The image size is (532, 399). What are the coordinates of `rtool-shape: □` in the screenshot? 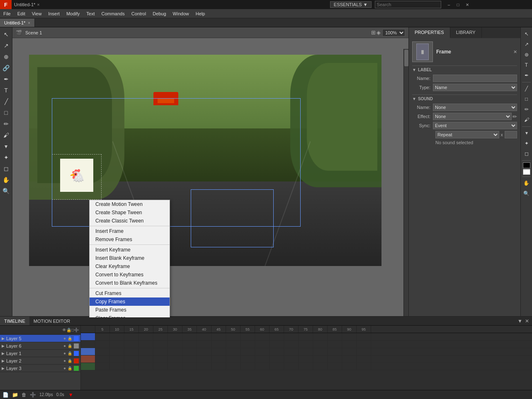 It's located at (527, 99).